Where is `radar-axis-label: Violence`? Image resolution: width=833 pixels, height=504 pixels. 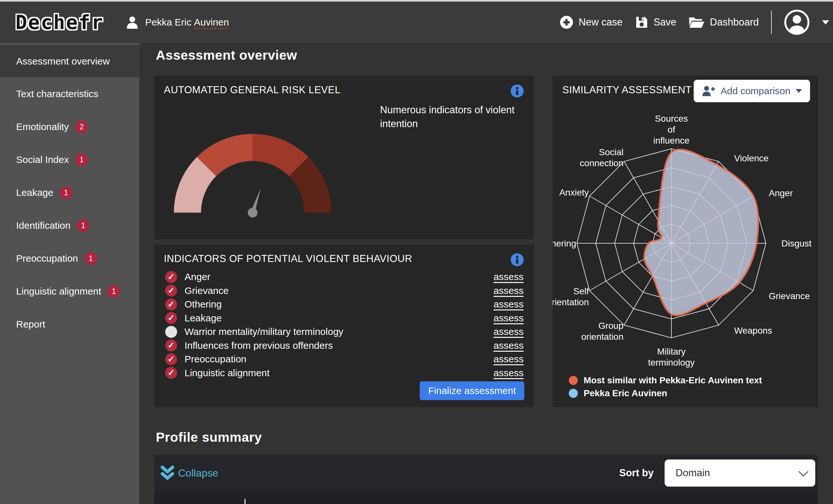
radar-axis-label: Violence is located at coordinates (752, 158).